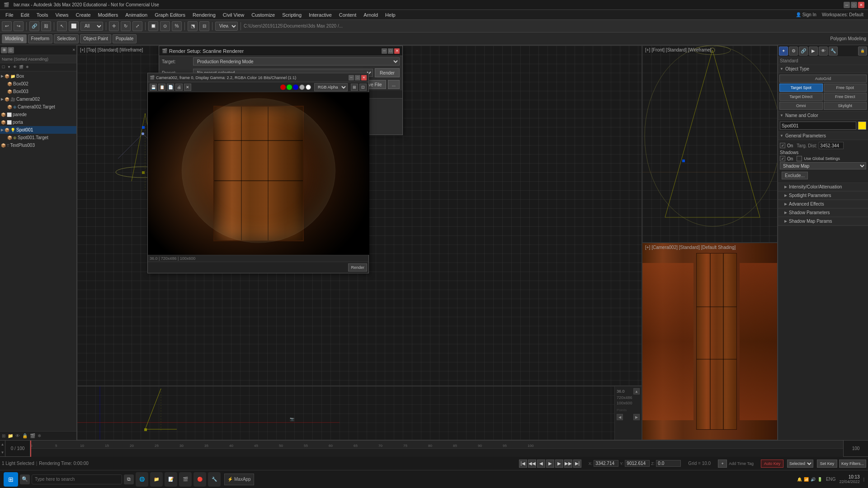 The image size is (868, 488). I want to click on link-btn: 🔗, so click(34, 26).